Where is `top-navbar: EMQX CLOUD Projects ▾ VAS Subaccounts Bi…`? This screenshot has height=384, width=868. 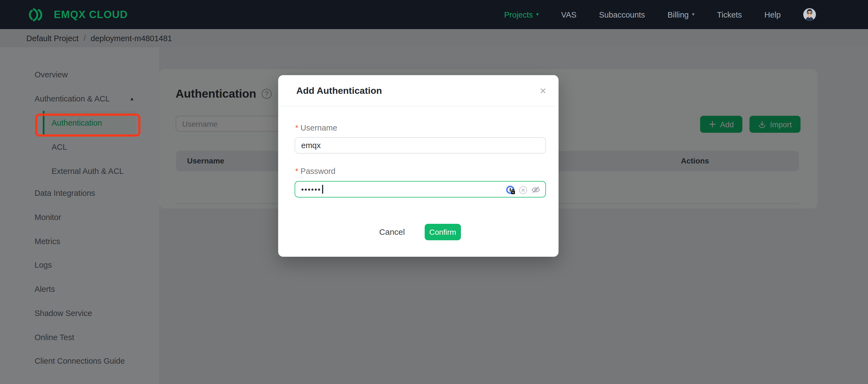 top-navbar: EMQX CLOUD Projects ▾ VAS Subaccounts Bi… is located at coordinates (434, 14).